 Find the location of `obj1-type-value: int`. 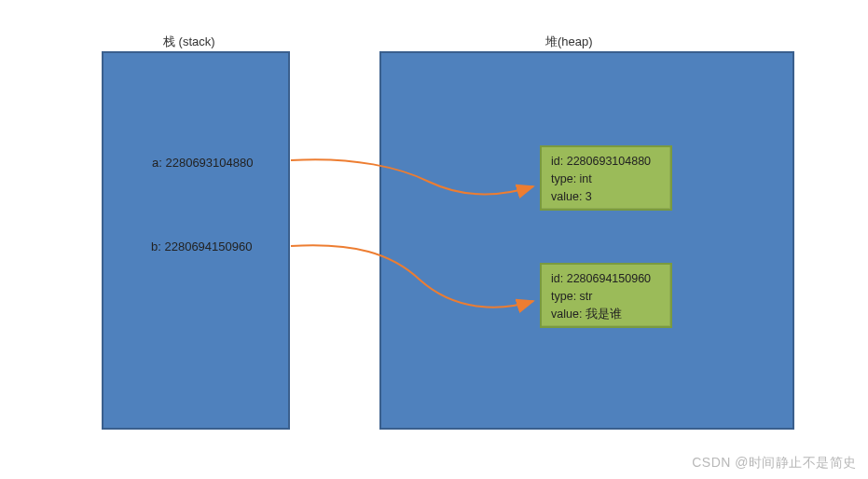

obj1-type-value: int is located at coordinates (586, 179).